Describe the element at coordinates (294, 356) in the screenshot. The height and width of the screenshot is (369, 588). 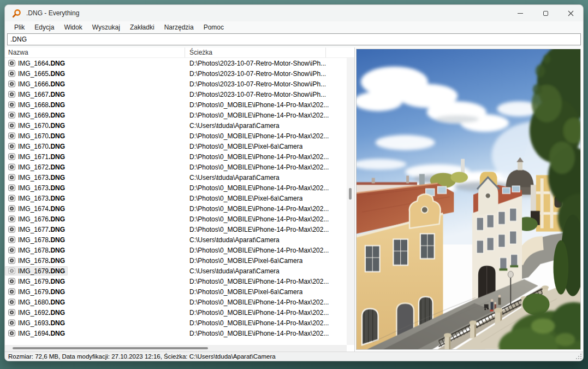
I see `status-bar: Rozmiar: 72,6 MB, Data modyfikacji: 27.1…` at that location.